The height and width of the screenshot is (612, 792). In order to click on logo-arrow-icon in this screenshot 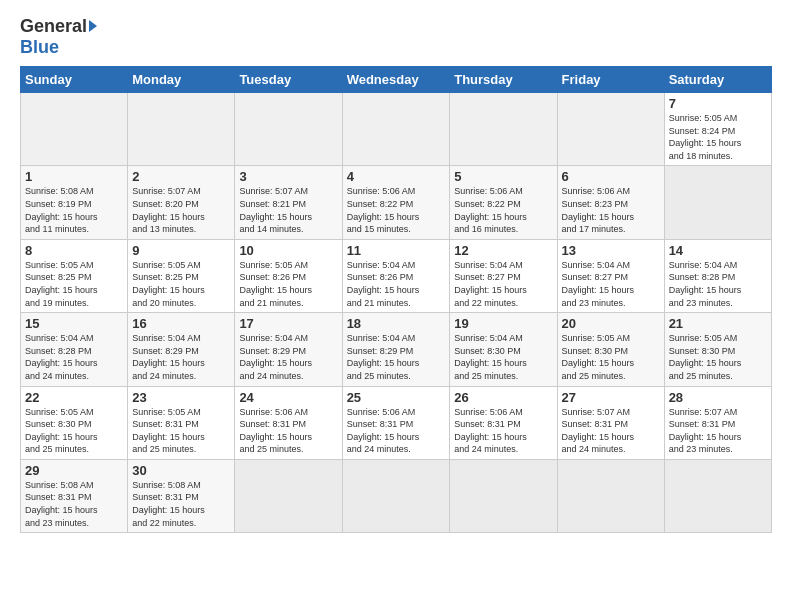, I will do `click(93, 26)`.